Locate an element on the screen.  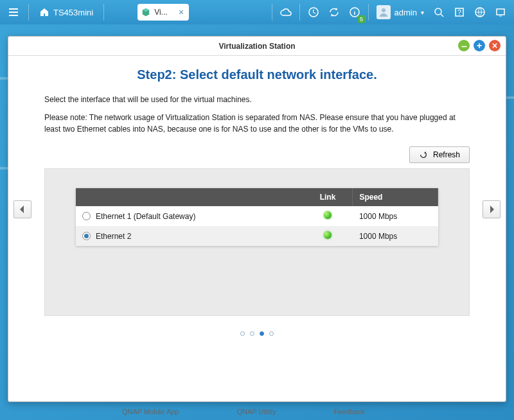
wizard-heading: Step2: Select default network interface. is located at coordinates (257, 74).